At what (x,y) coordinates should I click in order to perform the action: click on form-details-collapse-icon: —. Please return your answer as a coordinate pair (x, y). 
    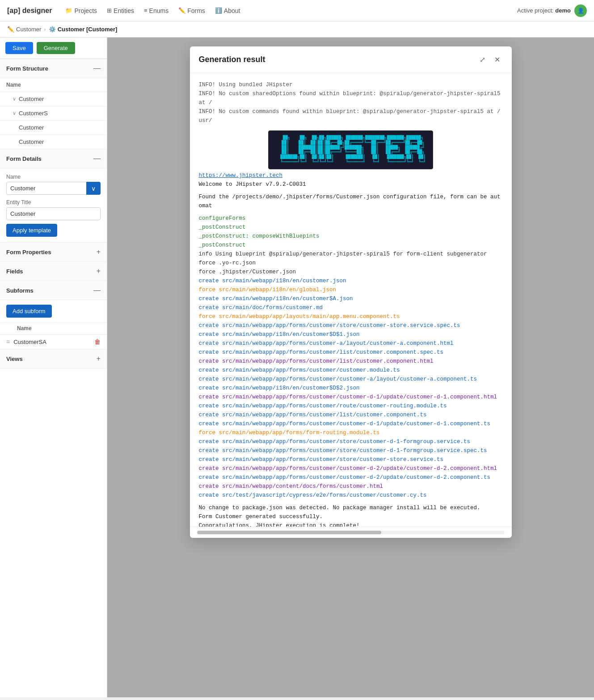
    Looking at the image, I should click on (97, 159).